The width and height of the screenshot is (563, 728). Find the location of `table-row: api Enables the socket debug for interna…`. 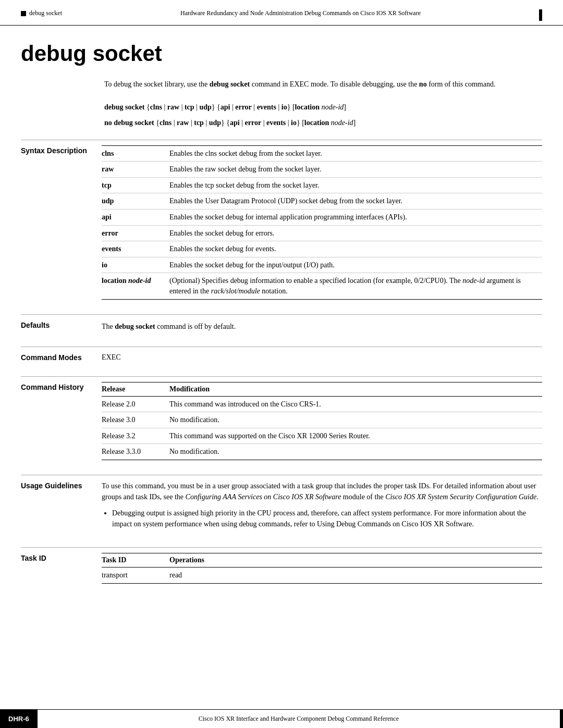

table-row: api Enables the socket debug for interna… is located at coordinates (322, 217).